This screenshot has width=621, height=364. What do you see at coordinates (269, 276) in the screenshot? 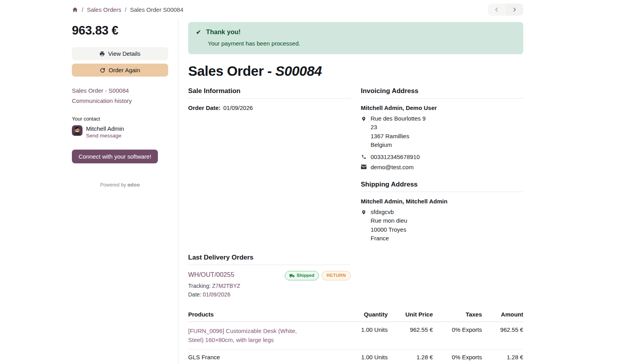
I see `last-delivery-orders-section: Last Delivery Orders WH/OUT/00255 Shippe…` at bounding box center [269, 276].